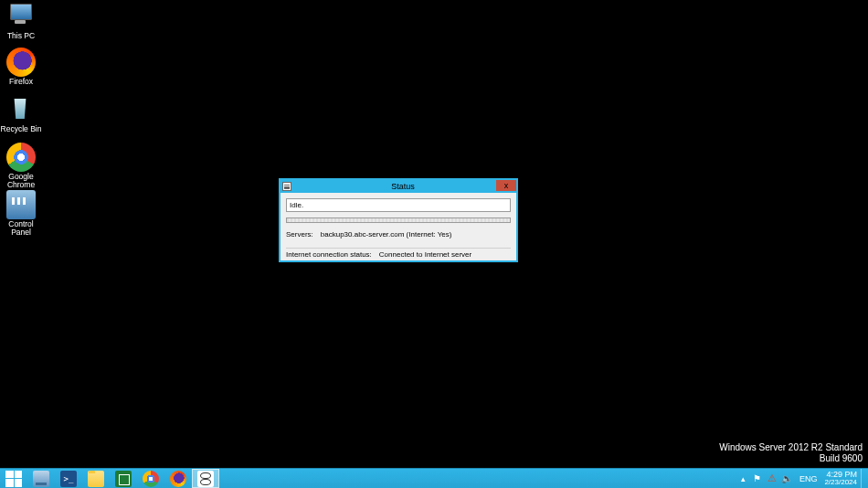 Image resolution: width=868 pixels, height=488 pixels. What do you see at coordinates (757, 479) in the screenshot?
I see `action-center-icon` at bounding box center [757, 479].